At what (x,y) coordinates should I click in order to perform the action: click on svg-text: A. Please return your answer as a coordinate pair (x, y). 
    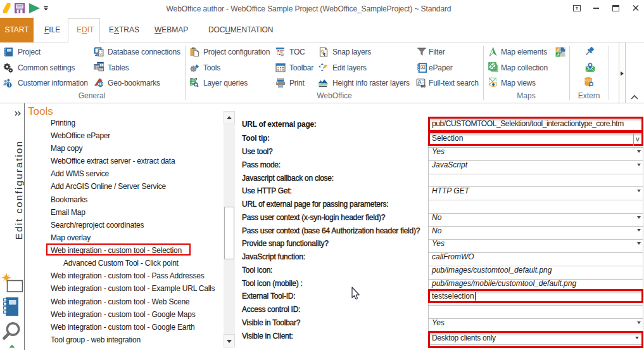
    Looking at the image, I should click on (420, 82).